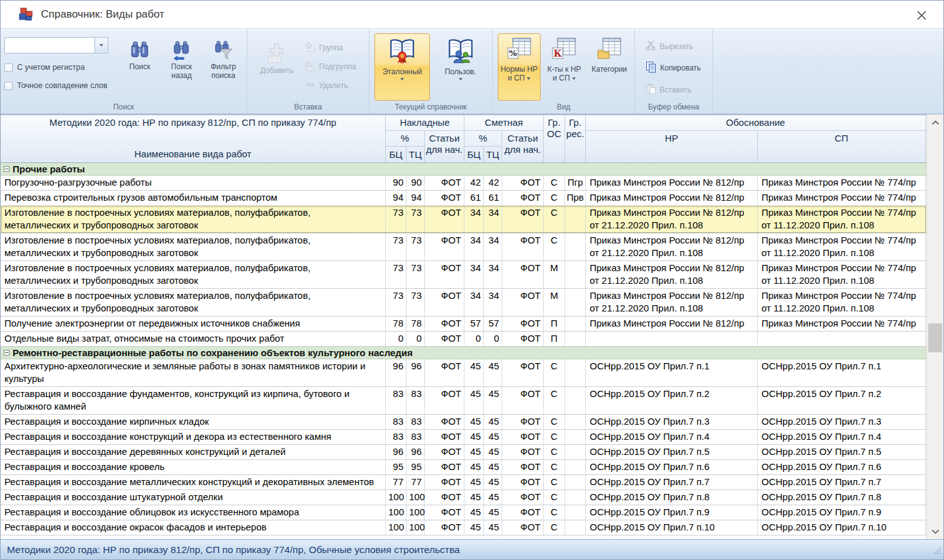  I want to click on work-type-row: Реставрация и воссоздание конструкций и …, so click(463, 437).